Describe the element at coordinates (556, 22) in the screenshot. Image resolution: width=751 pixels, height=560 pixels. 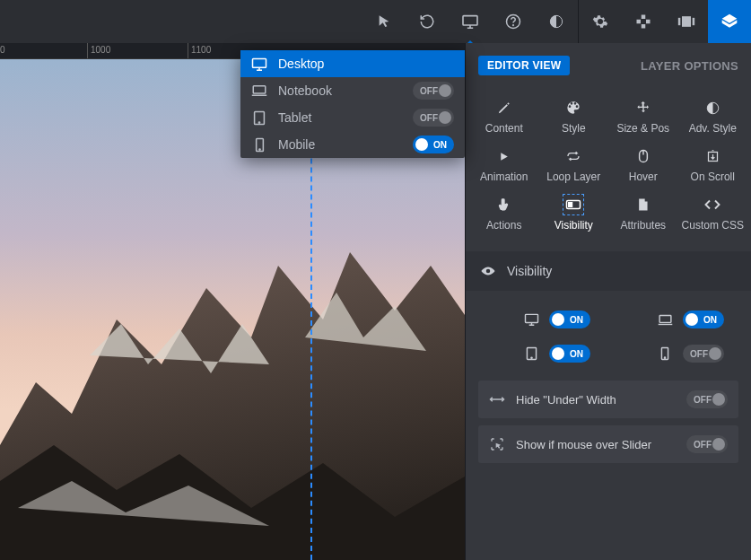
I see `contrast-tool` at that location.